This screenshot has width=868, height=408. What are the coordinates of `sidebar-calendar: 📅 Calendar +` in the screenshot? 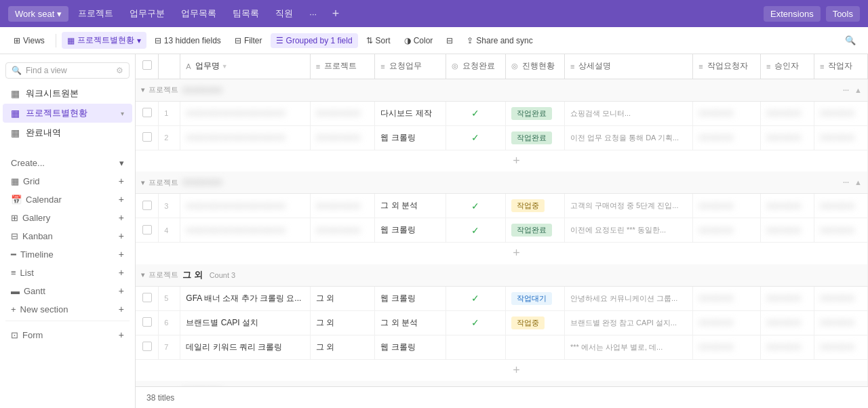 It's located at (68, 199).